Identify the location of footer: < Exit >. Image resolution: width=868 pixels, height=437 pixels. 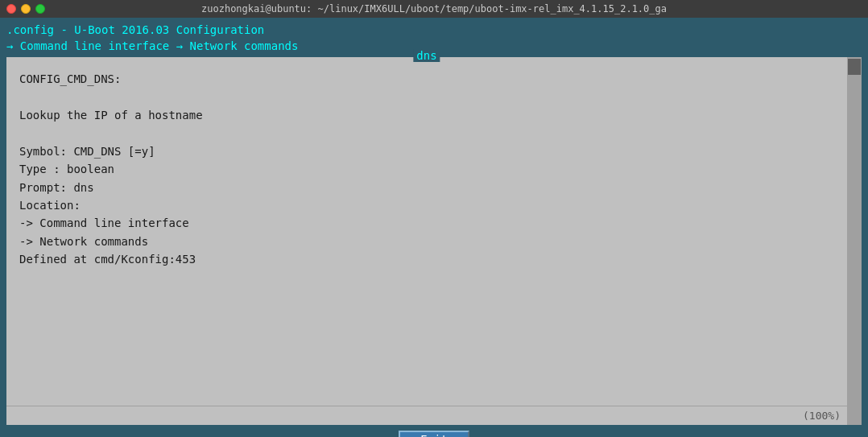
(434, 431).